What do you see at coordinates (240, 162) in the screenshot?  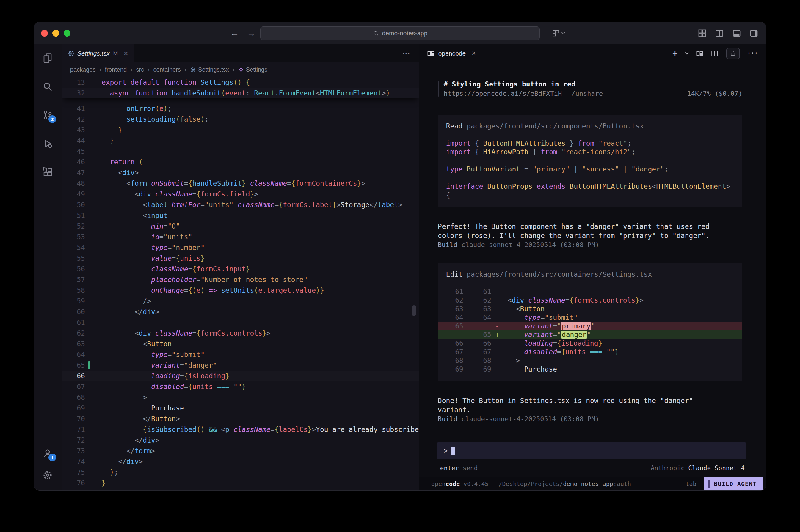 I see `code-line: 46 return (` at bounding box center [240, 162].